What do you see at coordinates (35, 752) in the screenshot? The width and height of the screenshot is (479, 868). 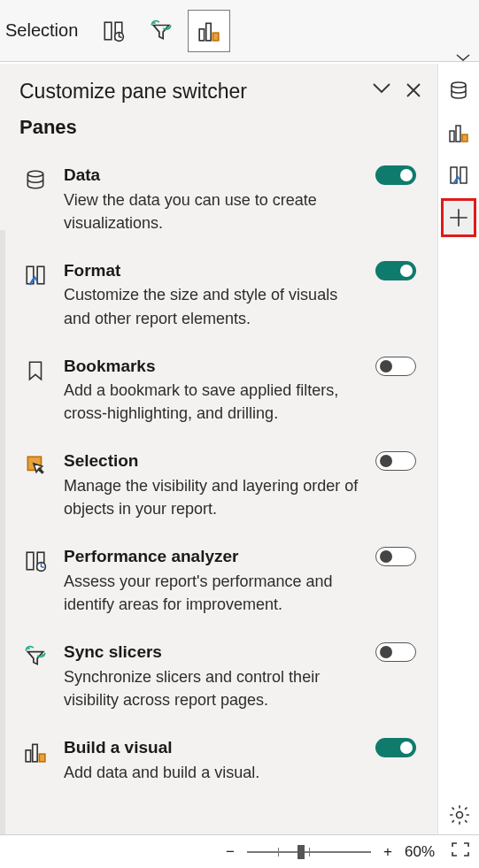 I see `build-visual-icon` at bounding box center [35, 752].